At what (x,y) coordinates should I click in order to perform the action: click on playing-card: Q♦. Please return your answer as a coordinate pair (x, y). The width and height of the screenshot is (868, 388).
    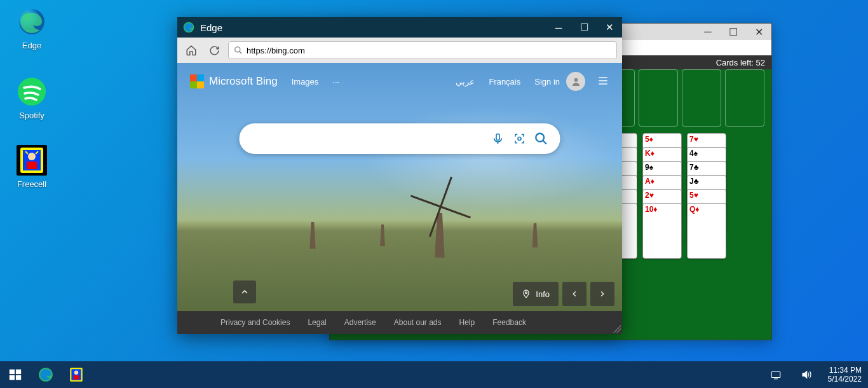
    Looking at the image, I should click on (707, 231).